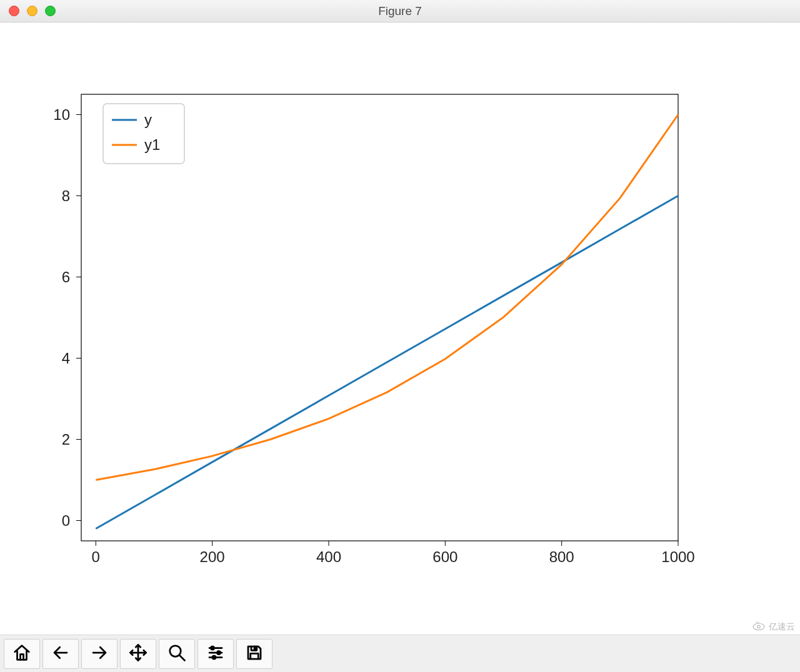 The width and height of the screenshot is (800, 672). I want to click on watermark-text: 亿速云, so click(782, 627).